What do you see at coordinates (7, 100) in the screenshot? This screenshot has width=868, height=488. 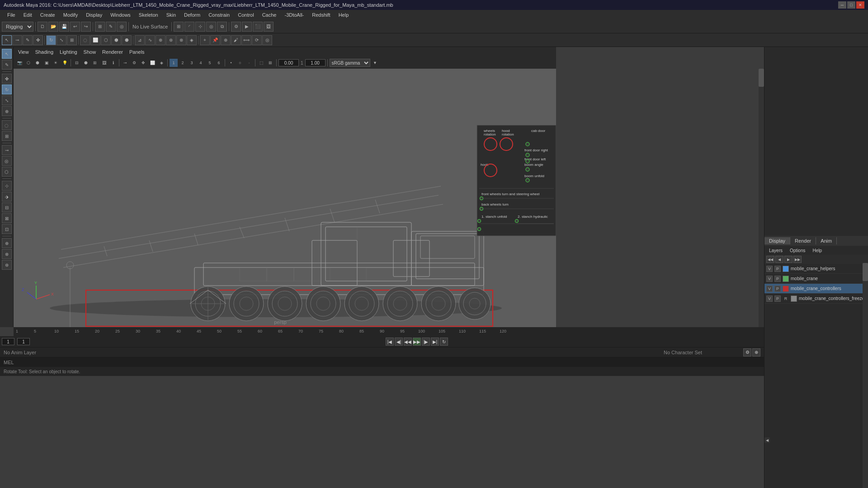 I see `scale-manipulator: ⤡` at bounding box center [7, 100].